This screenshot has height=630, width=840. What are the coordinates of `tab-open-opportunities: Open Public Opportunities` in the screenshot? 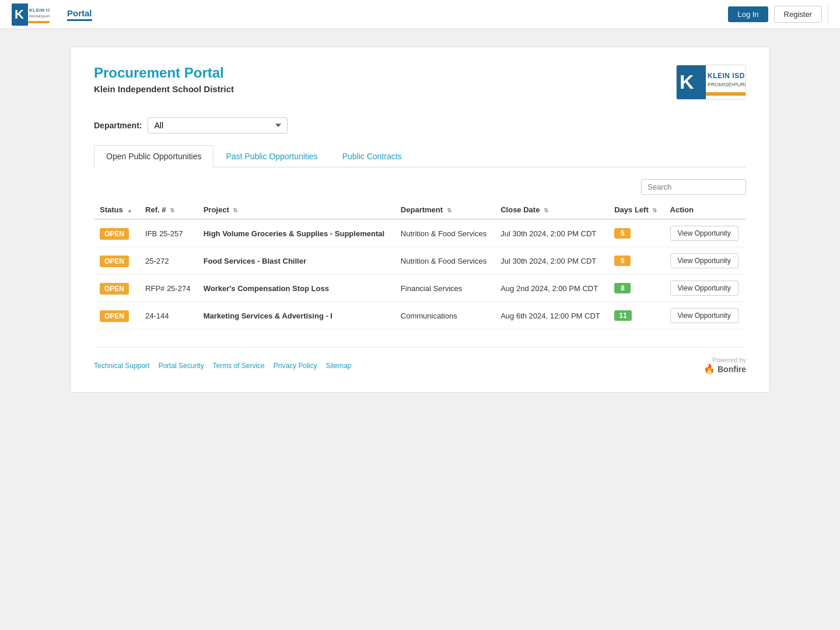 It's located at (154, 156).